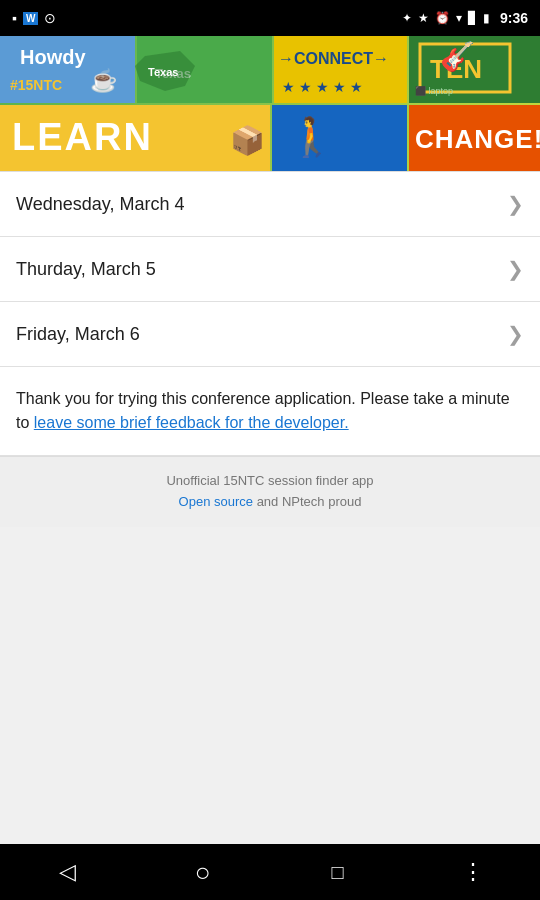 The height and width of the screenshot is (900, 540). Describe the element at coordinates (216, 502) in the screenshot. I see `open-source-link: Open source` at that location.